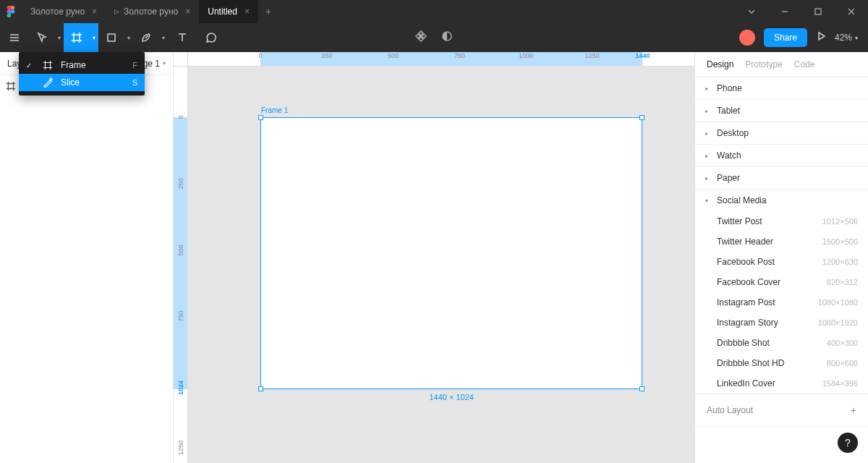 The image size is (868, 463). What do you see at coordinates (747, 38) in the screenshot?
I see `avatar` at bounding box center [747, 38].